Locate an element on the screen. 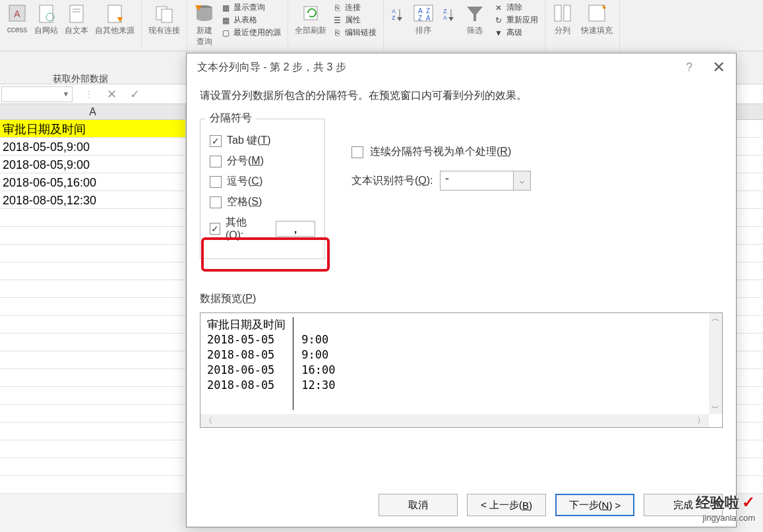 The height and width of the screenshot is (532, 763). dialog-title: 文本分列向导 - 第 2 步，共 3 步 is located at coordinates (272, 67).